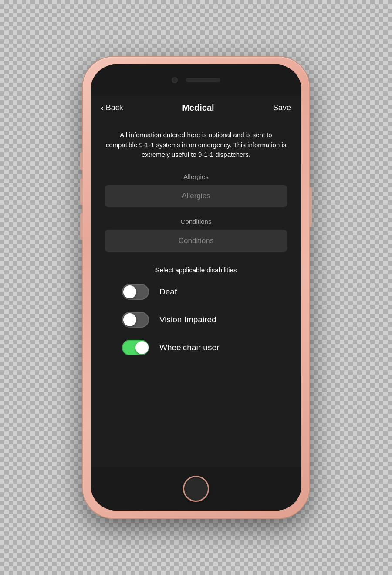 This screenshot has width=392, height=575. Describe the element at coordinates (168, 292) in the screenshot. I see `deaf-label: Deaf` at that location.